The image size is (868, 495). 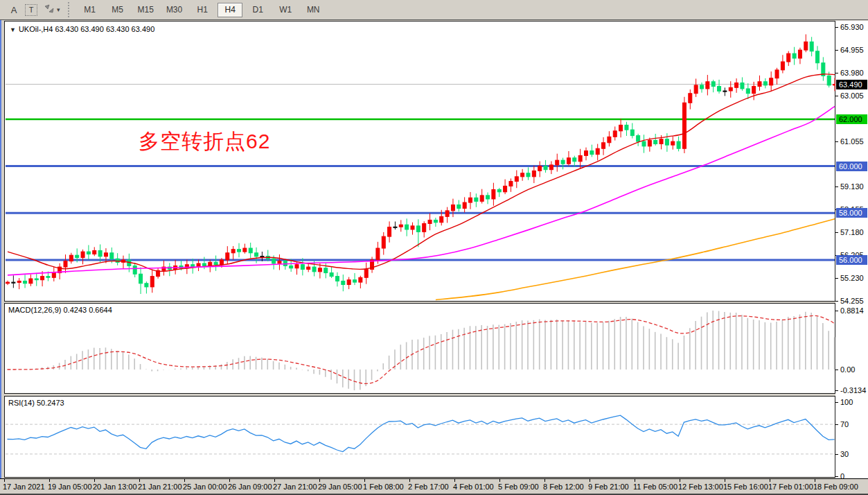 What do you see at coordinates (250, 487) in the screenshot?
I see `time-axis-label: 26 Jan 09:00` at bounding box center [250, 487].